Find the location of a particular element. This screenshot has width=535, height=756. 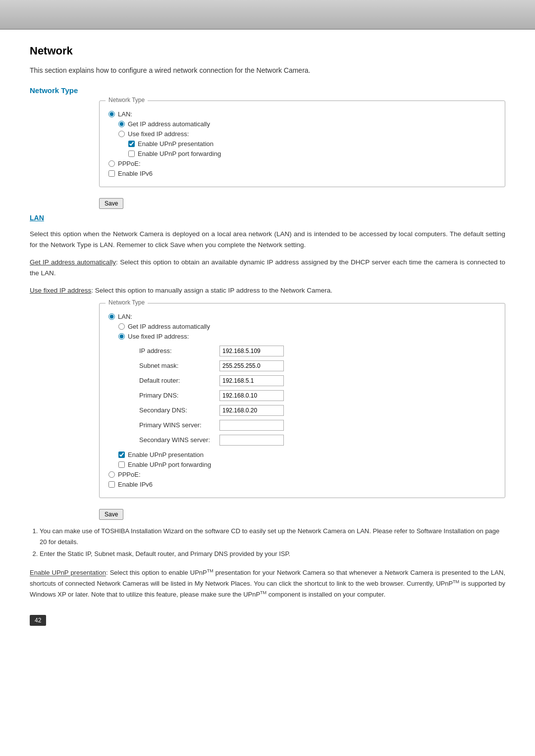

primary-dns-label: Primary DNS: is located at coordinates (179, 396).